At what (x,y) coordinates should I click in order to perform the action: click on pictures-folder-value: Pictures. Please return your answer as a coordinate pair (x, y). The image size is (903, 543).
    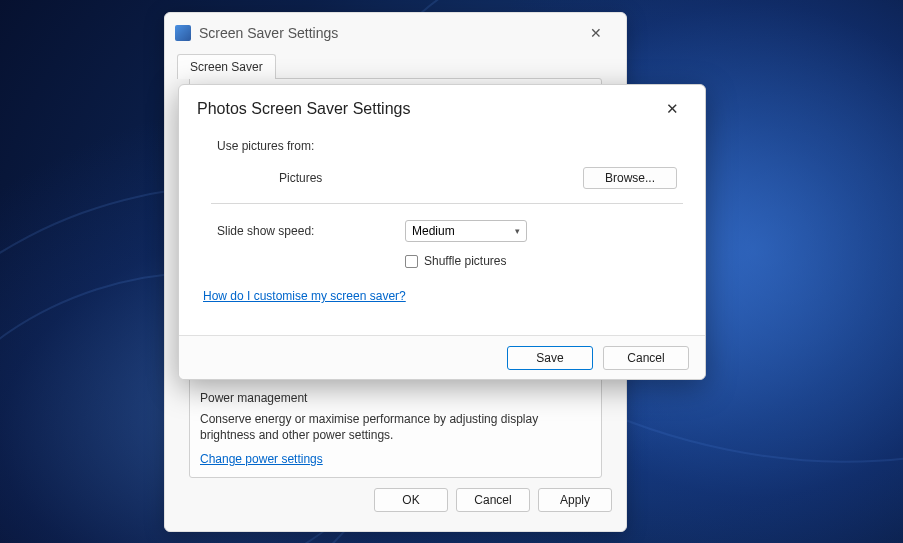
    Looking at the image, I should click on (300, 178).